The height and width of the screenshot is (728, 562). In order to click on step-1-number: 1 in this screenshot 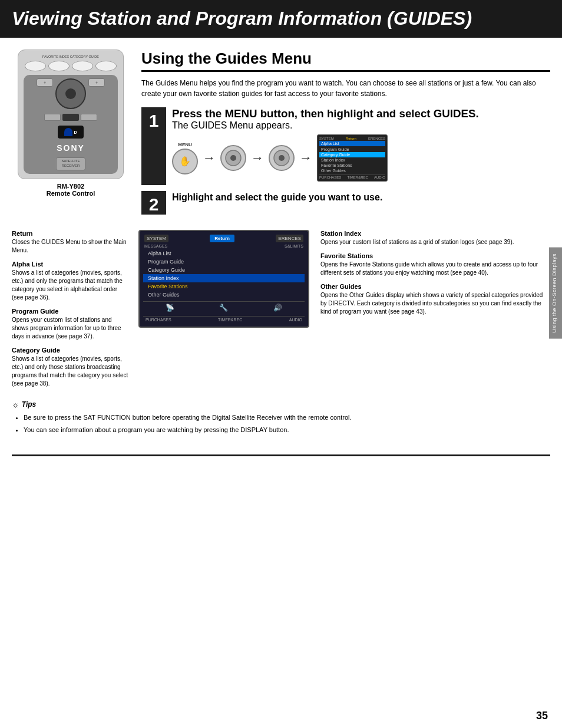, I will do `click(154, 146)`.